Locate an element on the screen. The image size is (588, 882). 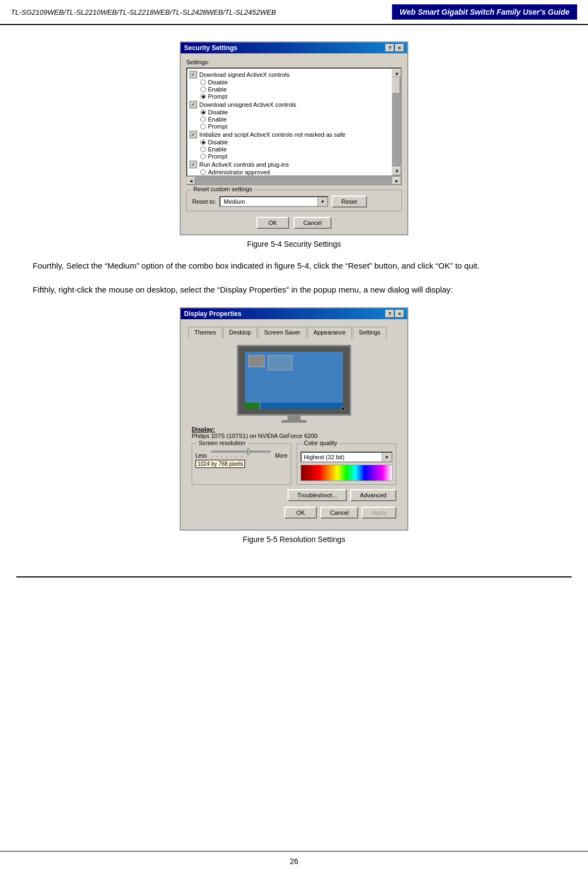
page-number: 26 is located at coordinates (294, 861).